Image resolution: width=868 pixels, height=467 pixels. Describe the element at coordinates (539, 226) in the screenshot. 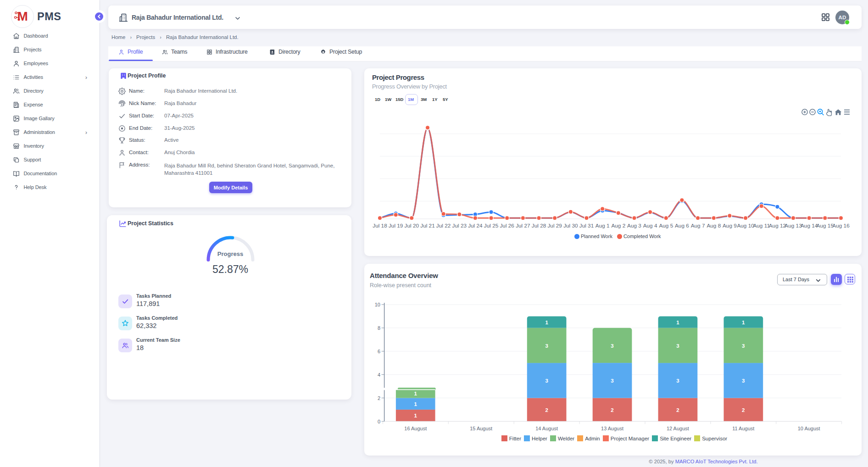

I see `svg-text: Jul 28` at that location.